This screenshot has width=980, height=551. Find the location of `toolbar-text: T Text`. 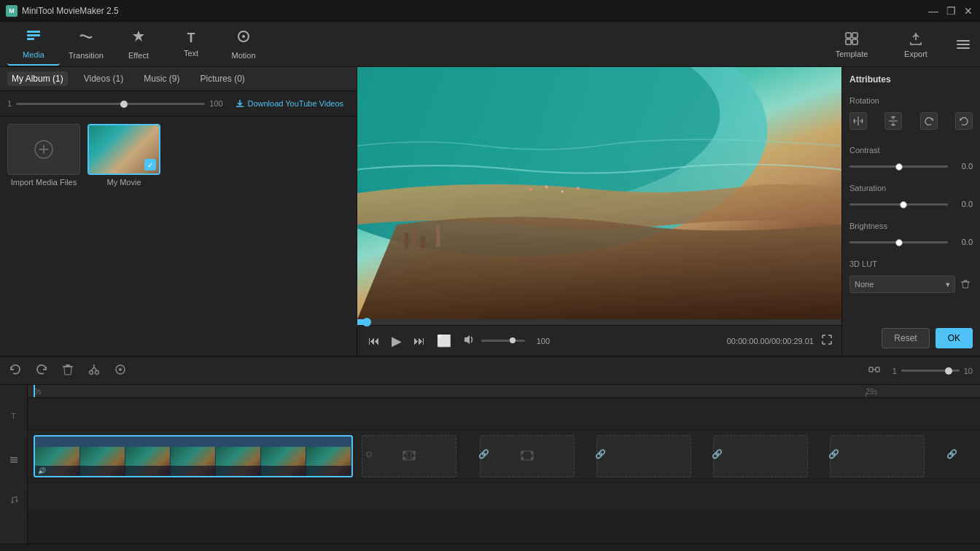

toolbar-text: T Text is located at coordinates (191, 44).